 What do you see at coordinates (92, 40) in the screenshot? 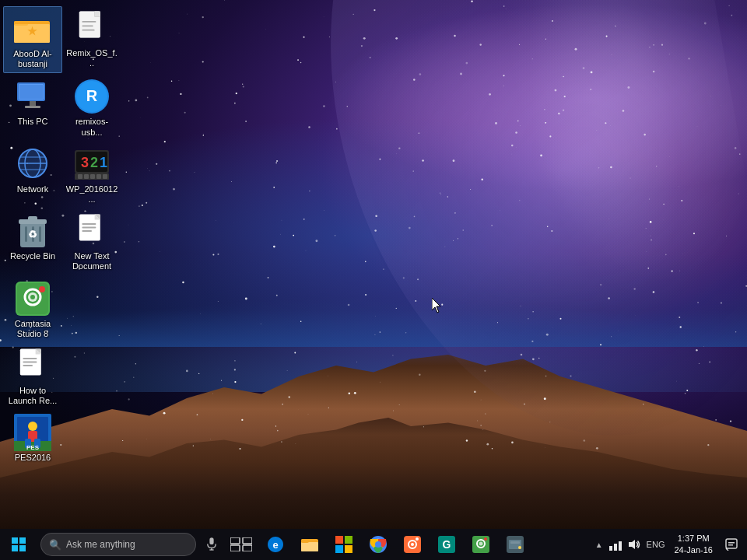
I see `desktop-icon-remix-os-file: Remix_OS_f...` at bounding box center [92, 40].